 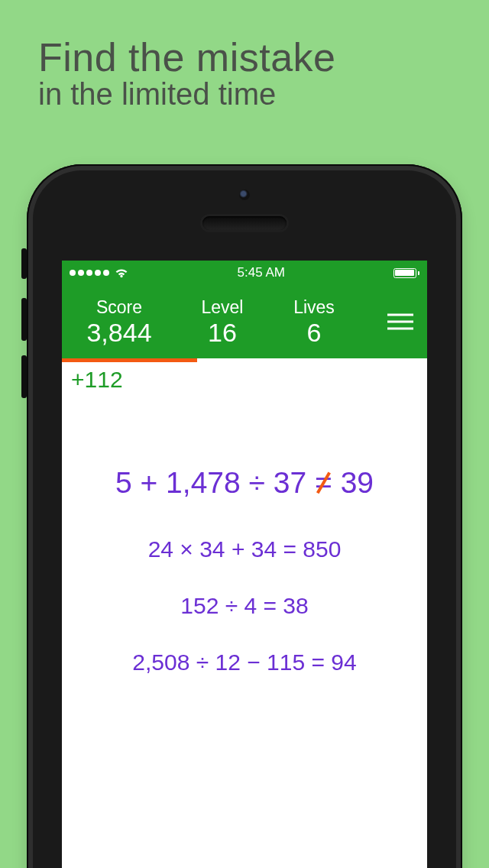 What do you see at coordinates (406, 274) in the screenshot?
I see `battery-icon` at bounding box center [406, 274].